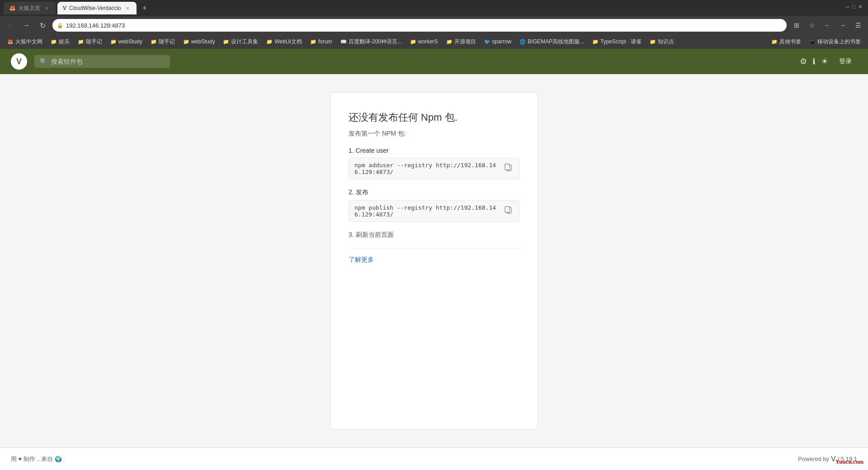  What do you see at coordinates (97, 8) in the screenshot?
I see `tab-verdaccio: V CloudWise-Verdaccio ✕` at bounding box center [97, 8].